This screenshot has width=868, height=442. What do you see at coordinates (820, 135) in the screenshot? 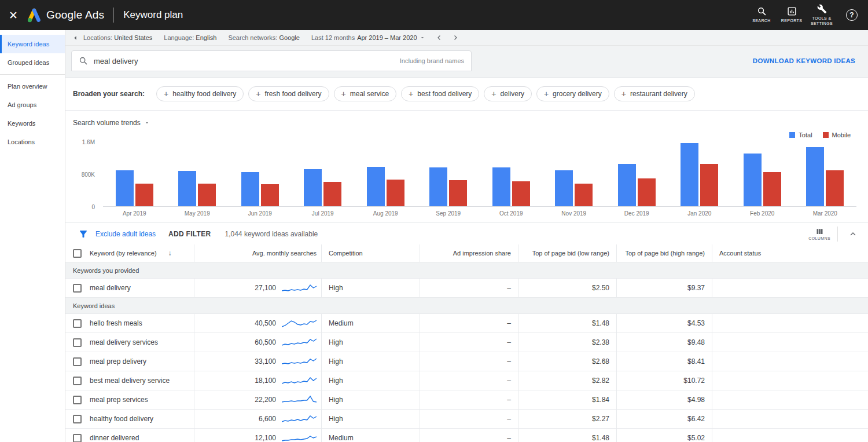
I see `chart-legend: TotalMobile` at bounding box center [820, 135].